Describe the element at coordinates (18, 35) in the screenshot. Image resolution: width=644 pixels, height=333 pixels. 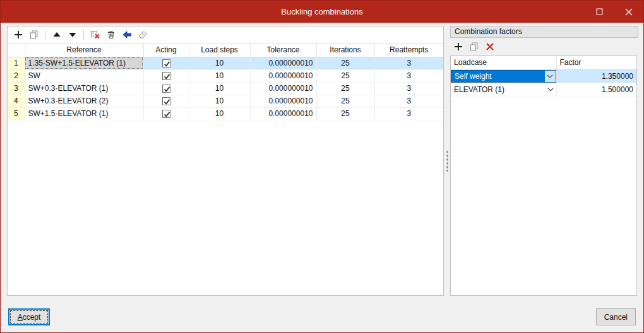
I see `plus-icon` at that location.